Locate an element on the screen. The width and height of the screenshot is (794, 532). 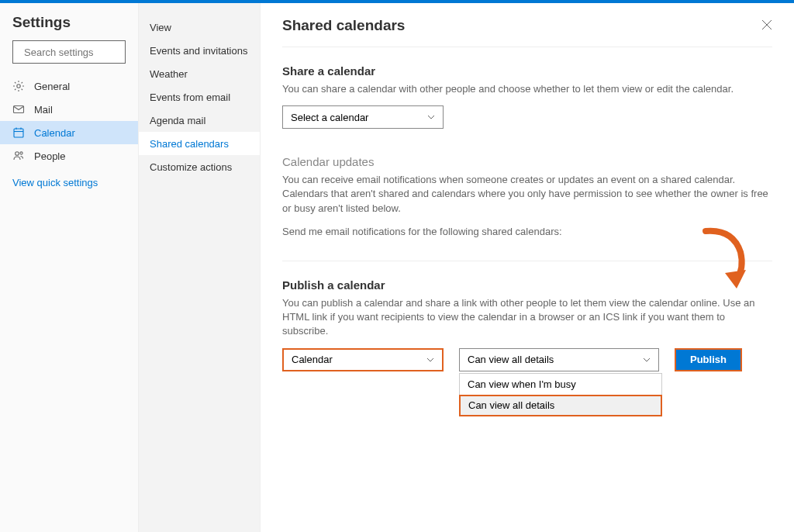
publish-permission-dropdown: Can view all details is located at coordinates (559, 360).